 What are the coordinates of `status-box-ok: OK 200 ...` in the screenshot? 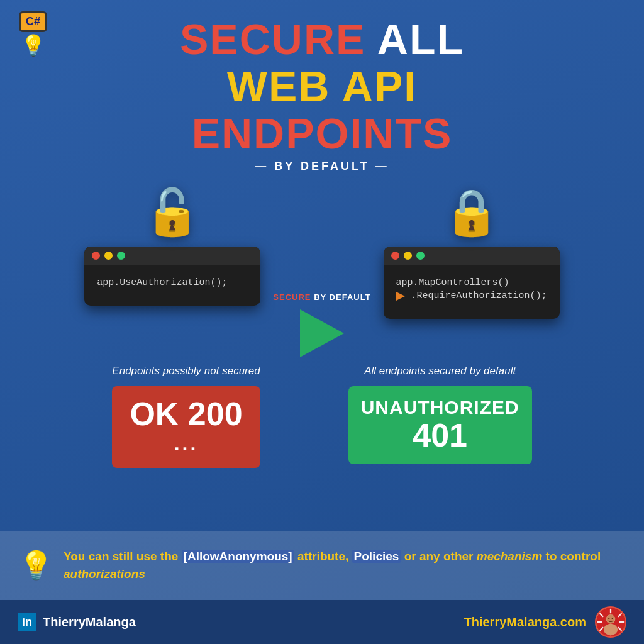 It's located at (186, 427).